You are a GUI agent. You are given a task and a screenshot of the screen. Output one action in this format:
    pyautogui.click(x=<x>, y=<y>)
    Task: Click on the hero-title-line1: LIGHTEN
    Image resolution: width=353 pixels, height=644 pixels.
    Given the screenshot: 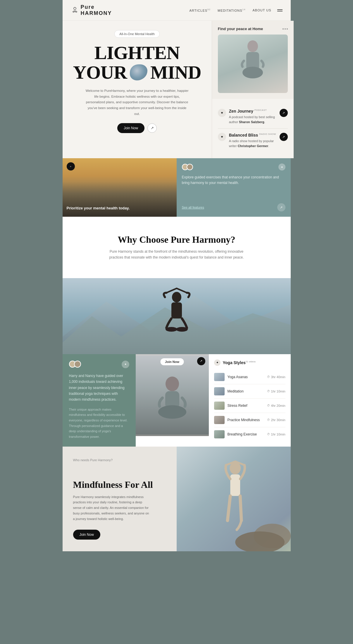 What is the action you would take?
    pyautogui.click(x=137, y=53)
    